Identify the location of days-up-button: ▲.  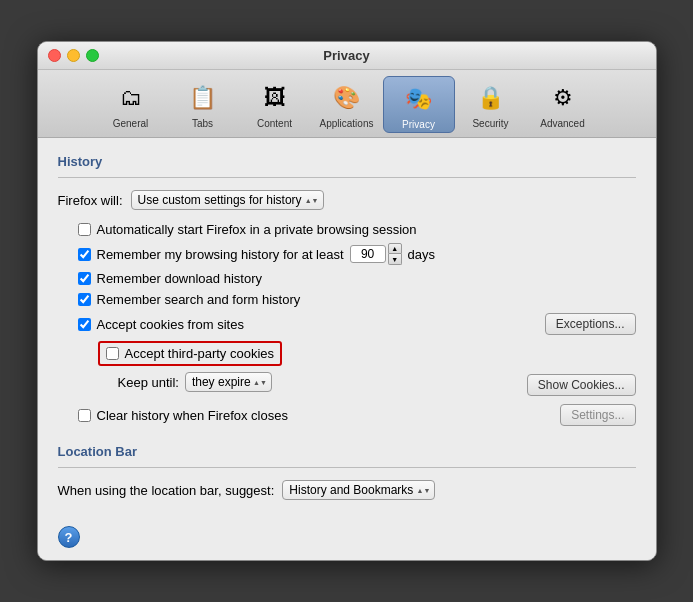
(395, 248).